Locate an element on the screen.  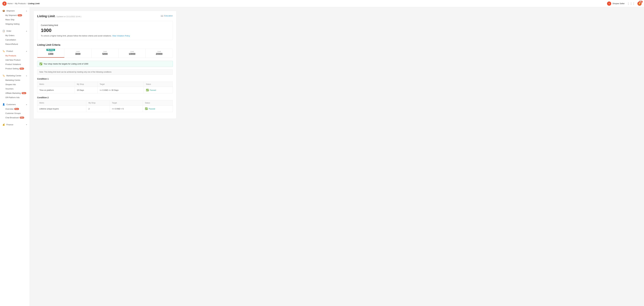
seller-name-label: Shopee Seller is located at coordinates (618, 4).